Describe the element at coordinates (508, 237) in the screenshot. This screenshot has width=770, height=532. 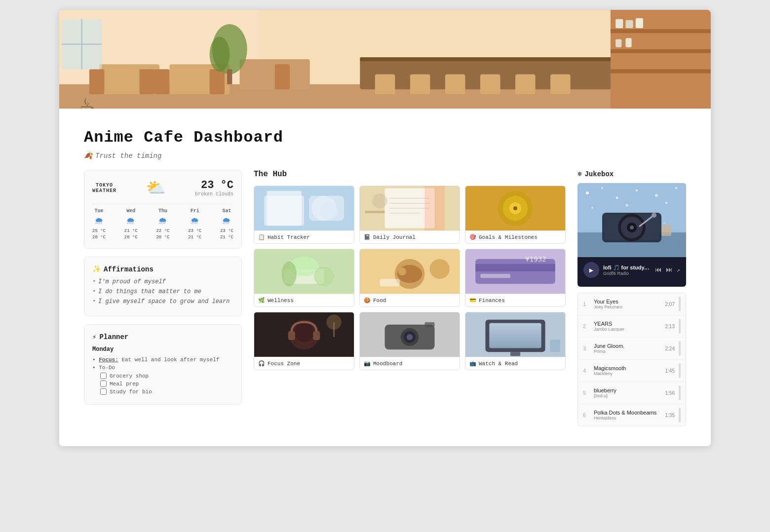
I see `goals-label: Goals & Milestones` at that location.